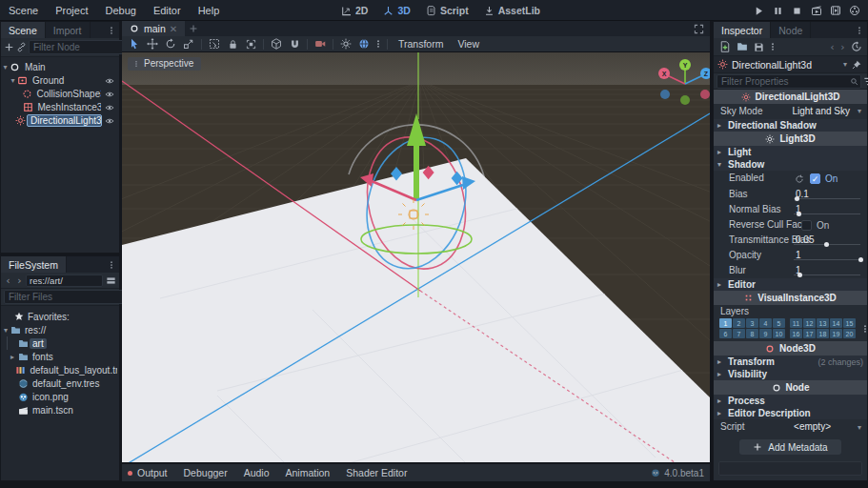 Image resolution: width=868 pixels, height=488 pixels. Describe the element at coordinates (111, 30) in the screenshot. I see `scene-dock-menu-icon` at that location.